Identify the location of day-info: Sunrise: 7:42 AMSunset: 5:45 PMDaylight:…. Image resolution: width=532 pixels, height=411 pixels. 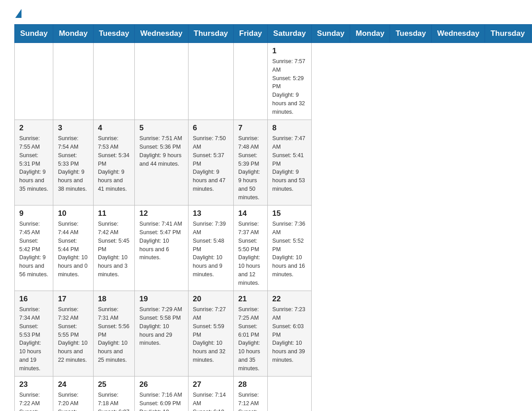
(114, 249).